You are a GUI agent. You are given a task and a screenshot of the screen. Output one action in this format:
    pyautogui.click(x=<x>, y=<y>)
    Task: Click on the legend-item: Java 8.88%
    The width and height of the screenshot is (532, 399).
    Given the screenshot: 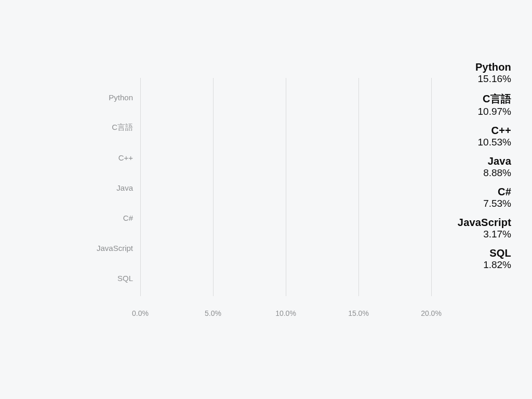 What is the action you would take?
    pyautogui.click(x=467, y=167)
    